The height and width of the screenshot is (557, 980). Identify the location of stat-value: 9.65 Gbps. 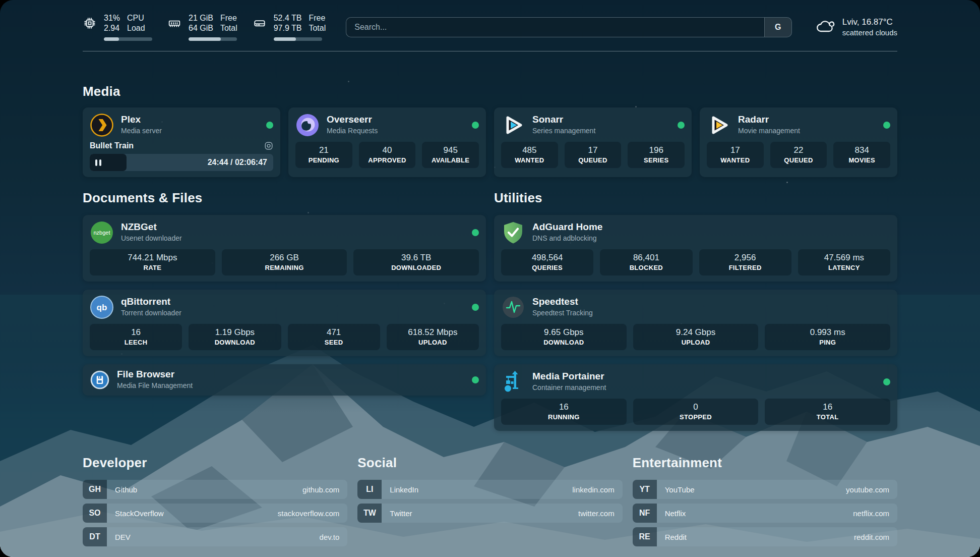
(564, 332).